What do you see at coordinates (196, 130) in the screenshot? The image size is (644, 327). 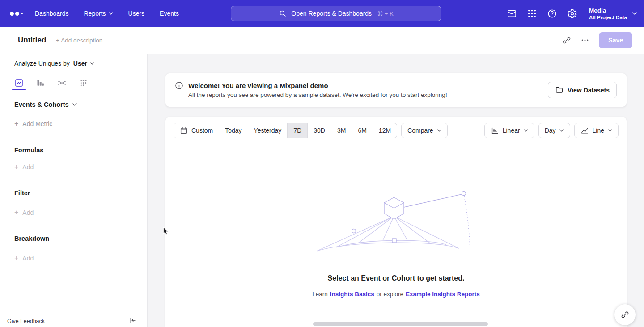 I see `range-custom: Custom` at bounding box center [196, 130].